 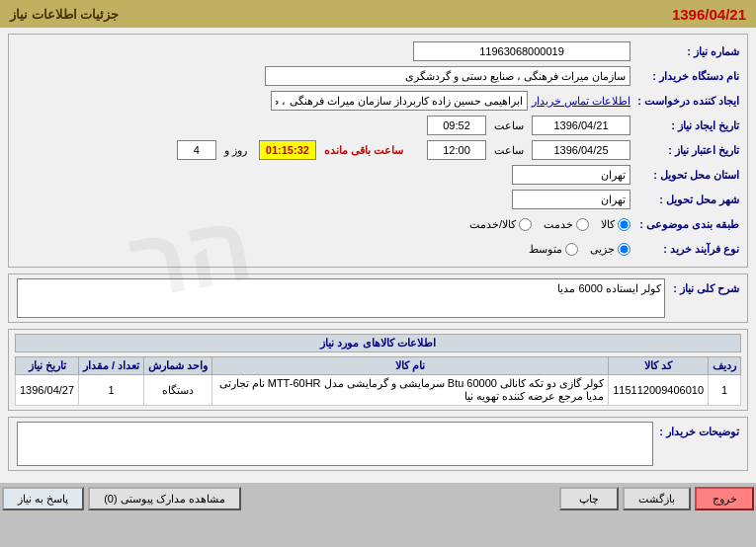 I want to click on description-label: شرح کلی نیاز :, so click(x=702, y=286).